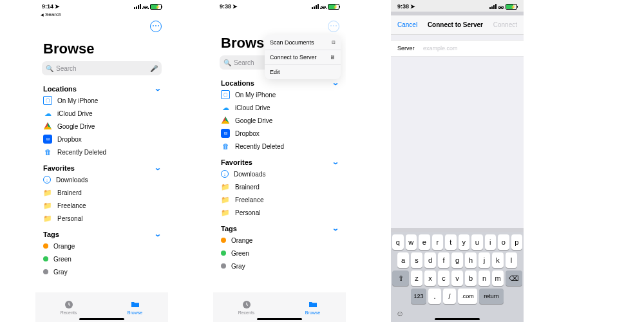 The width and height of the screenshot is (644, 322). Describe the element at coordinates (154, 68) in the screenshot. I see `mic-icon: 🎤` at that location.